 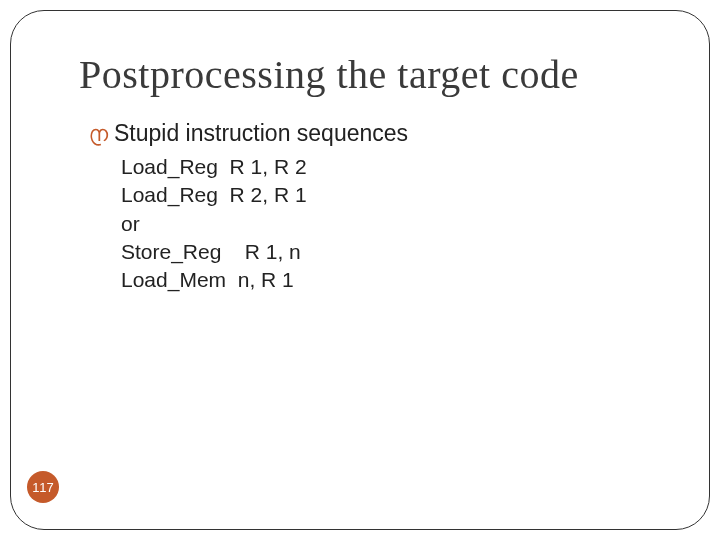 I want to click on bullet-text: Stupid instruction sequences, so click(x=261, y=134).